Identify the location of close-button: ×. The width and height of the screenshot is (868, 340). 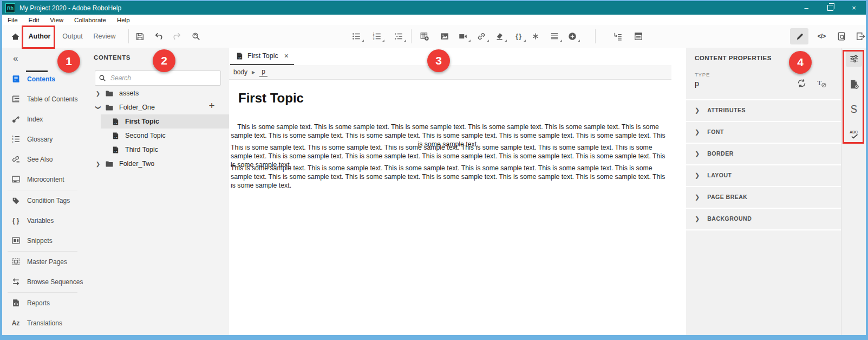
(854, 8).